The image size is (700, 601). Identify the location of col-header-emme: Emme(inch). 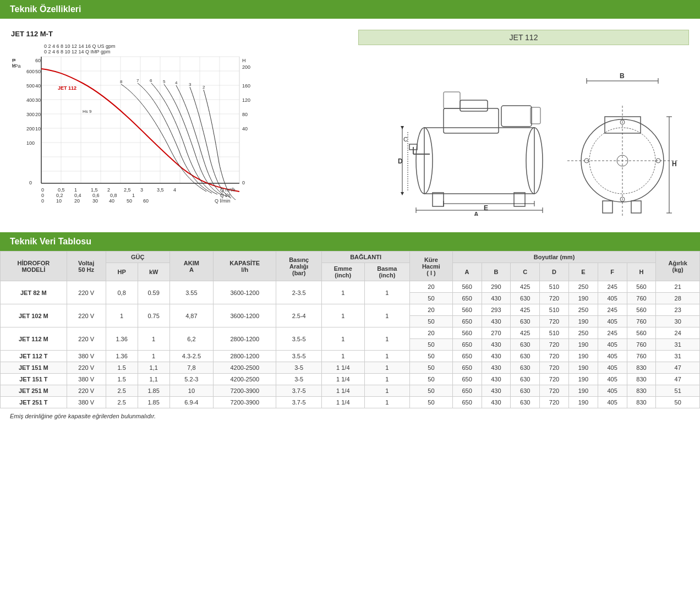
(343, 272).